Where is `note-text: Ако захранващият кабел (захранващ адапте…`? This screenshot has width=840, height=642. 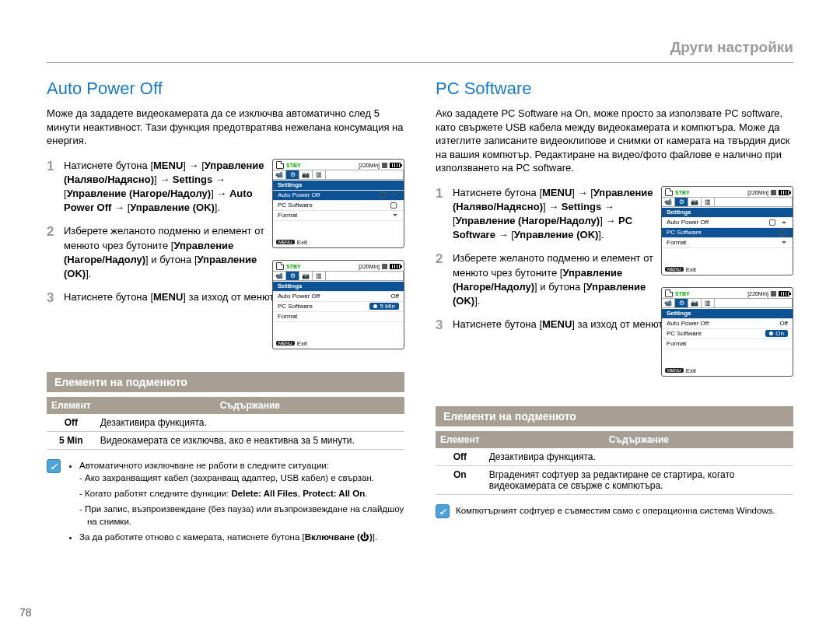
note-text: Ако захранващият кабел (захранващ адапте… is located at coordinates (246, 478).